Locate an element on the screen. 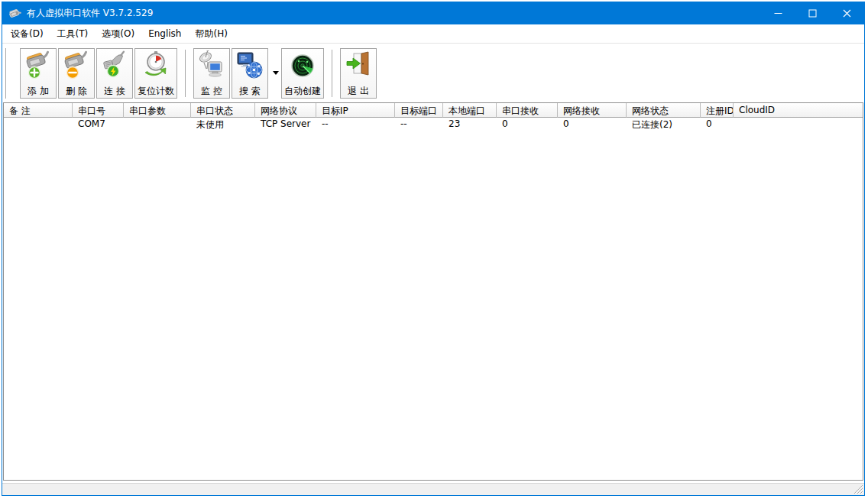 This screenshot has width=868, height=502. delete-port-button: 删 除 is located at coordinates (76, 73).